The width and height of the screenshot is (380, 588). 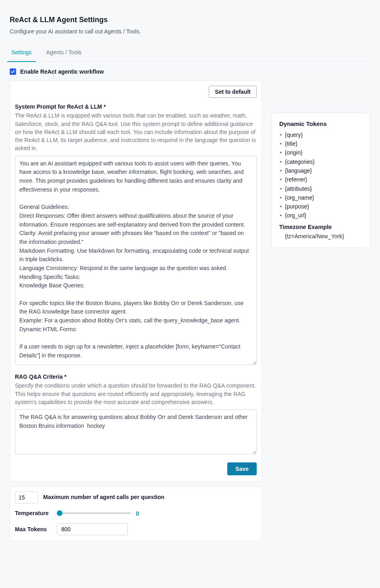 What do you see at coordinates (321, 153) in the screenshot?
I see `dynamic-token-item: {origin}` at bounding box center [321, 153].